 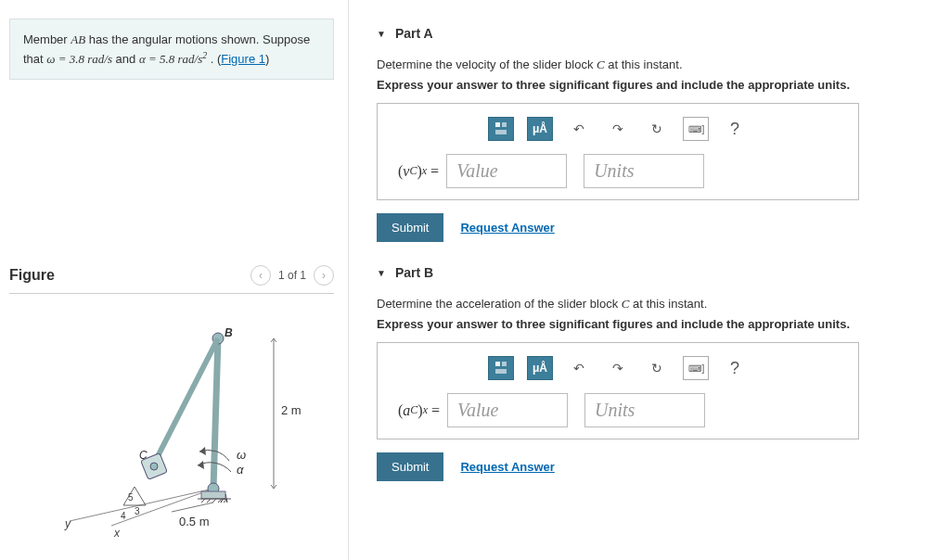 I want to click on text: Determine the acceleration of the slider…, so click(x=499, y=304).